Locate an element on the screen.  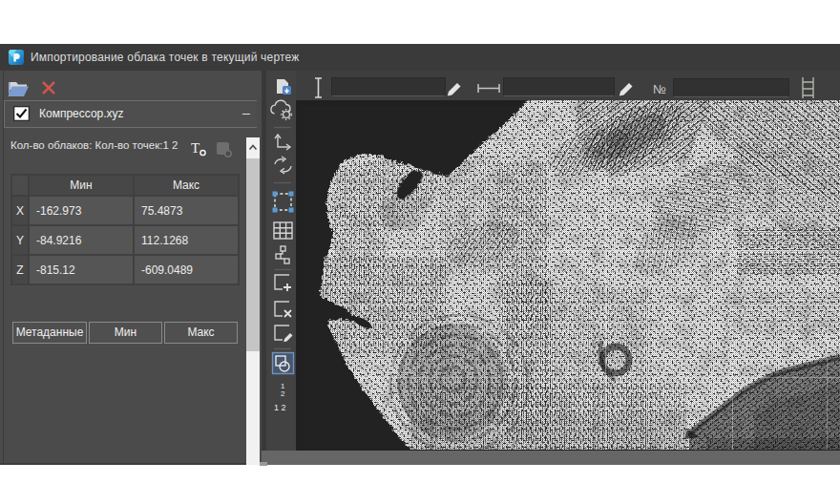
svg-text: 1 2 is located at coordinates (281, 408).